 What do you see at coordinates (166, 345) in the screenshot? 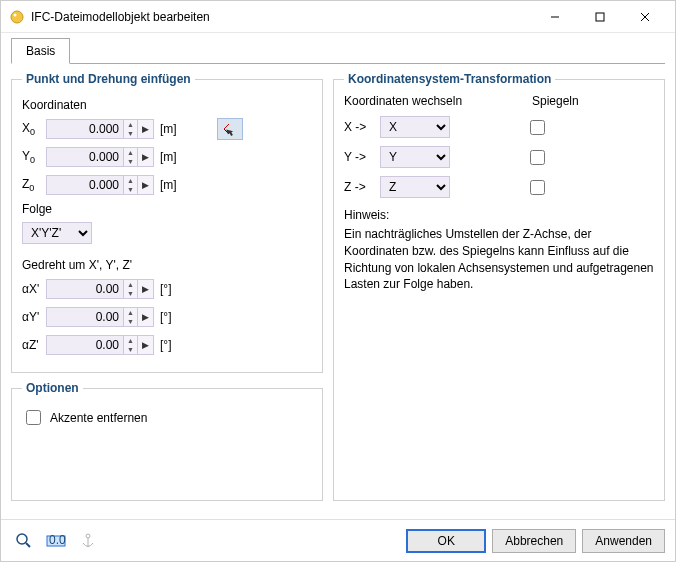
I see `az-unit: [°]` at bounding box center [166, 345].